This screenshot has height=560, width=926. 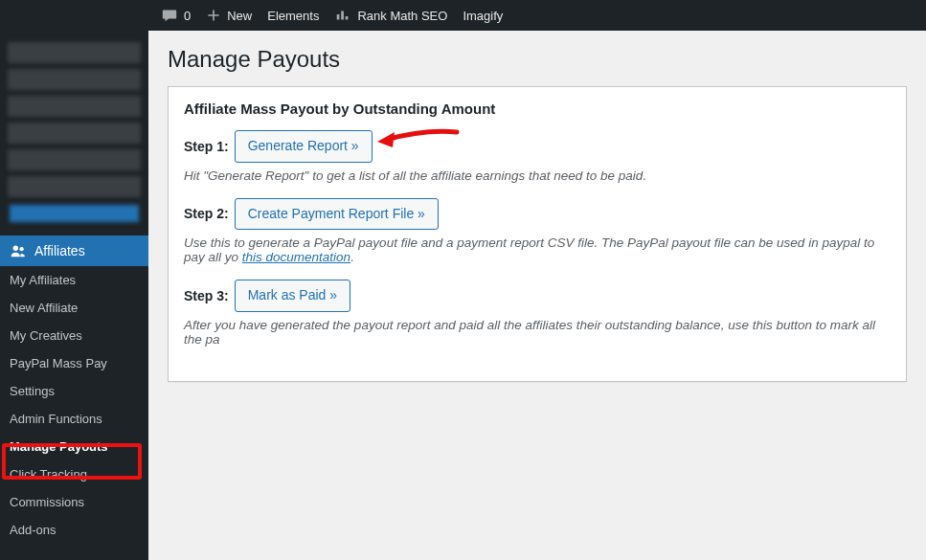 What do you see at coordinates (207, 146) in the screenshot?
I see `step-1-label: Step 1:` at bounding box center [207, 146].